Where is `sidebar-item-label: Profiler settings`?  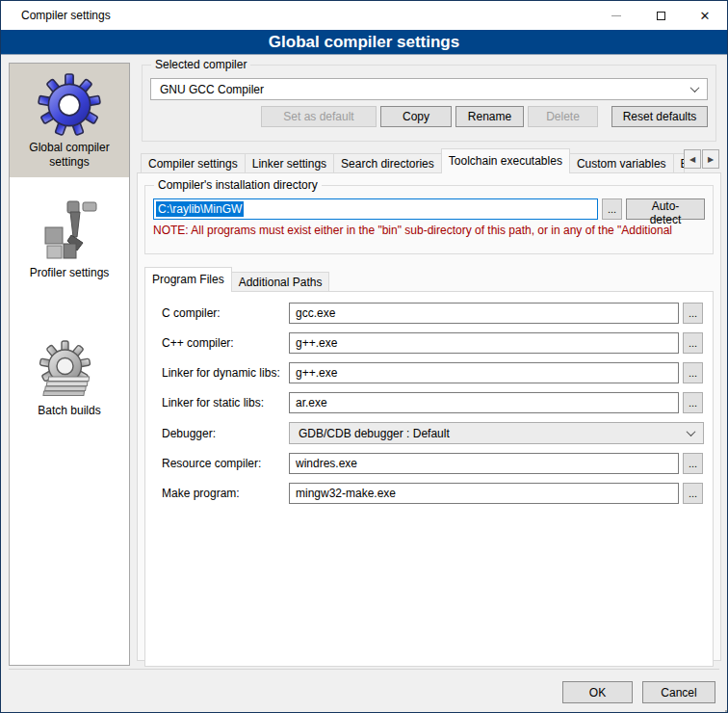 sidebar-item-label: Profiler settings is located at coordinates (69, 274).